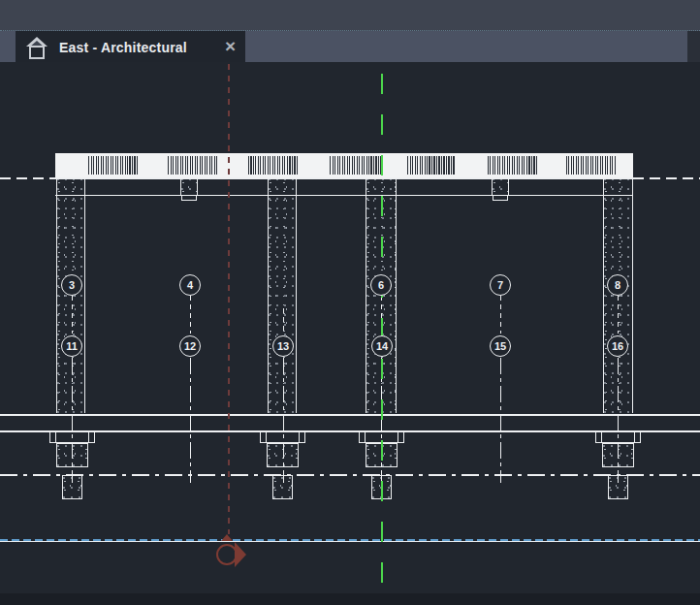 The height and width of the screenshot is (605, 700). What do you see at coordinates (381, 285) in the screenshot?
I see `grid-bubble: 6` at bounding box center [381, 285].